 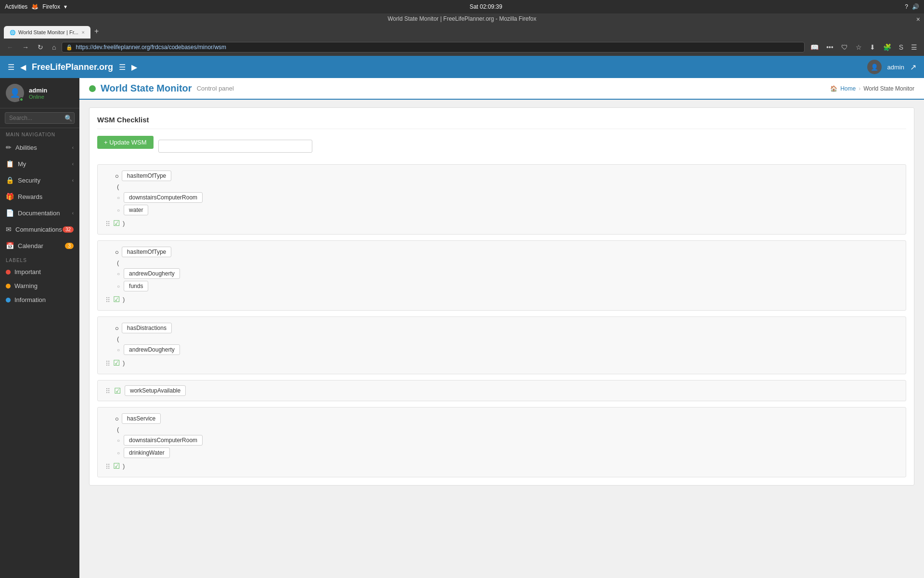 I want to click on home-button: ⌂, so click(x=54, y=47).